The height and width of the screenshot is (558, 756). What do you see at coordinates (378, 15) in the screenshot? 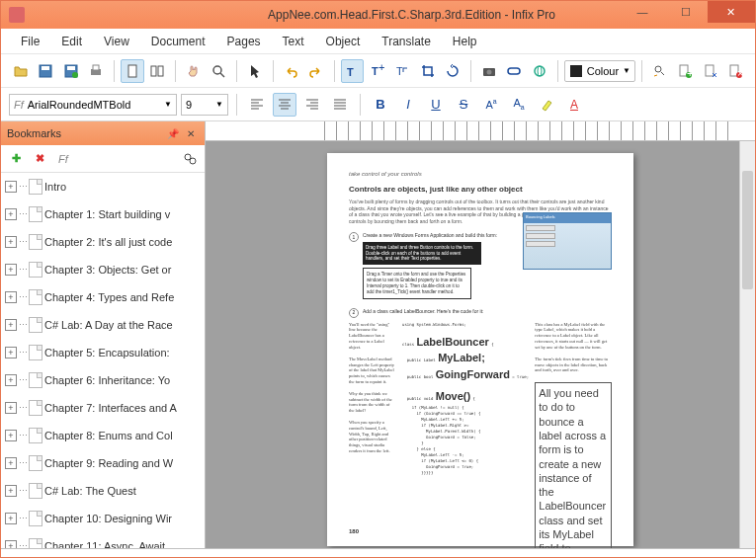
I see `titlebar: AppNee.com.Head.First.C.Sharp.3rd.Editio…` at bounding box center [378, 15].